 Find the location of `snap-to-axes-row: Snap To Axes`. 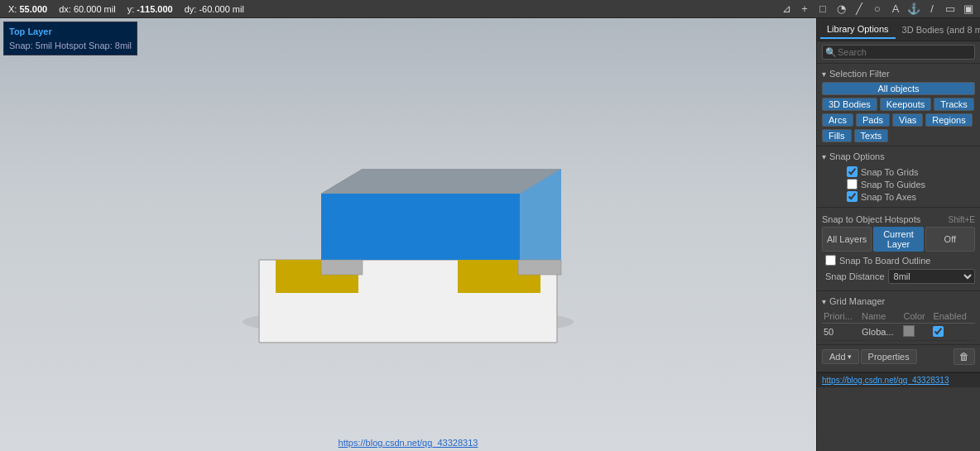

snap-to-axes-row: Snap To Axes is located at coordinates (899, 197).